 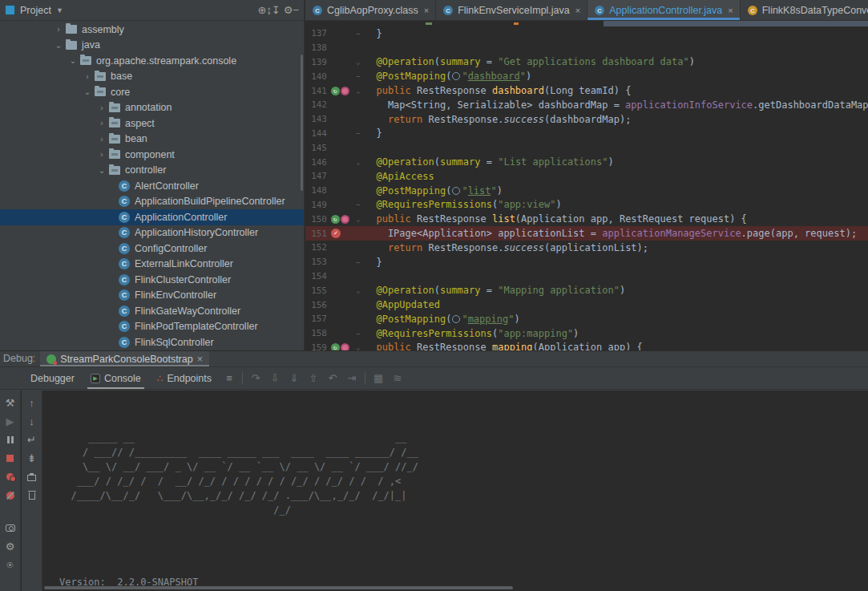 I want to click on pause-program-icon, so click(x=10, y=439).